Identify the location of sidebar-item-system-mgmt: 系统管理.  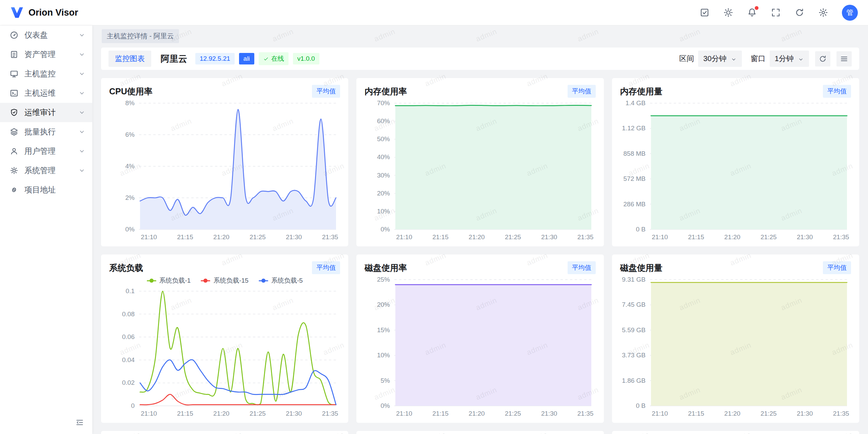
(46, 170).